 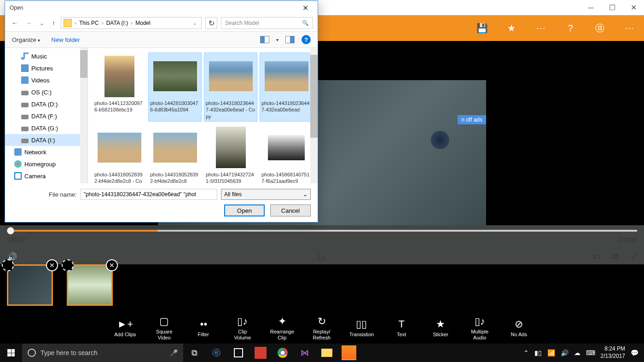 What do you see at coordinates (131, 23) in the screenshot?
I see `breadcrumb: › This PC › DATA (I:) › Model ⌄` at bounding box center [131, 23].